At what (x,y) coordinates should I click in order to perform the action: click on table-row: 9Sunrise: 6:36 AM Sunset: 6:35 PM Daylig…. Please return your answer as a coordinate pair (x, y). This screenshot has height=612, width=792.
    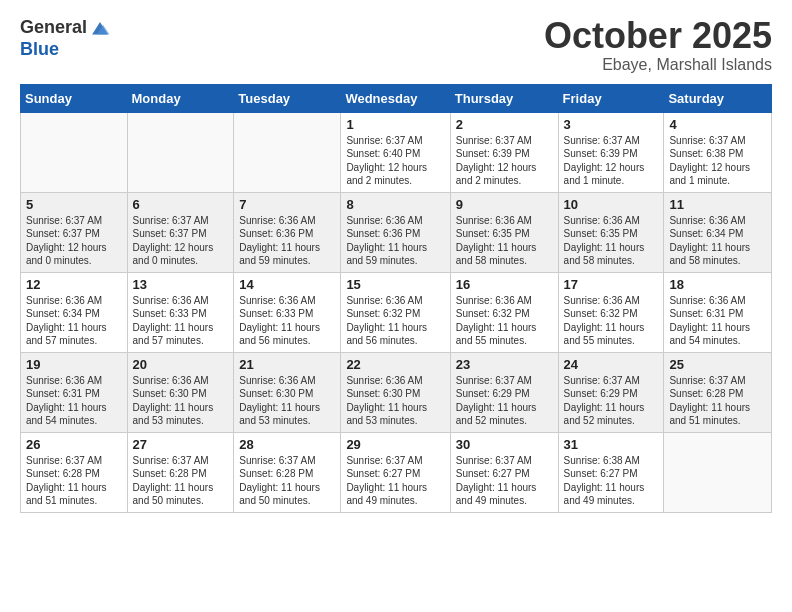
    Looking at the image, I should click on (504, 232).